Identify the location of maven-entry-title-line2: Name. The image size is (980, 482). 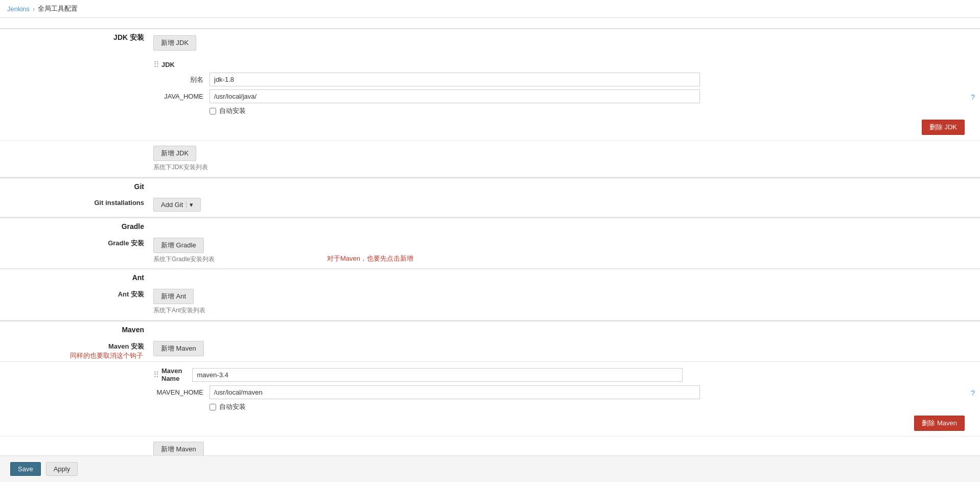
(172, 378).